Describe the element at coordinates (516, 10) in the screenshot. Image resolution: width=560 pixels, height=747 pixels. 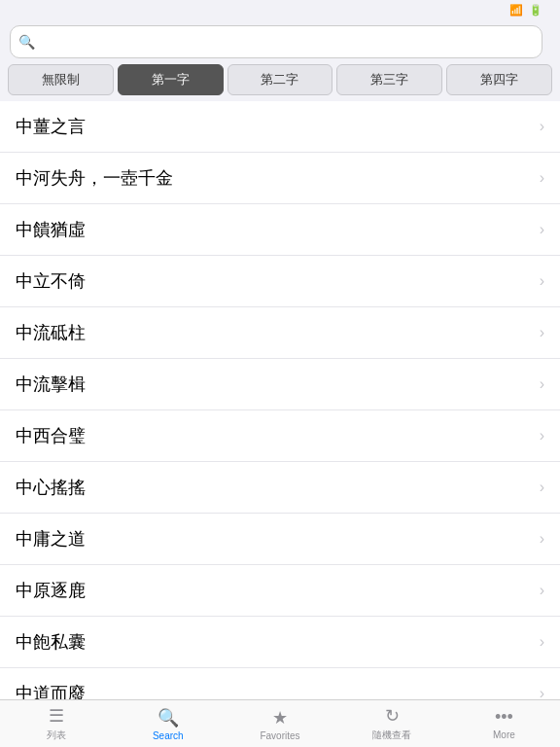
I see `wifi-icon: 📶` at that location.